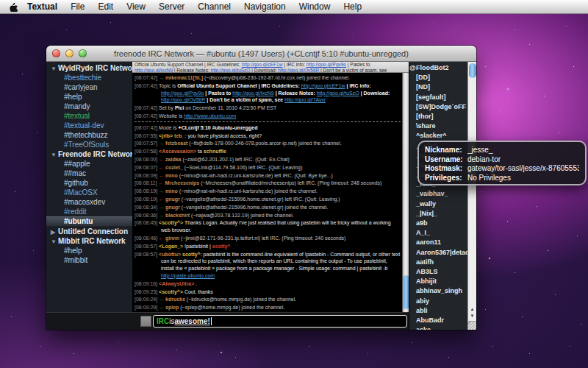 The height and width of the screenshot is (368, 588). Describe the element at coordinates (82, 53) in the screenshot. I see `zoom-button` at that location.